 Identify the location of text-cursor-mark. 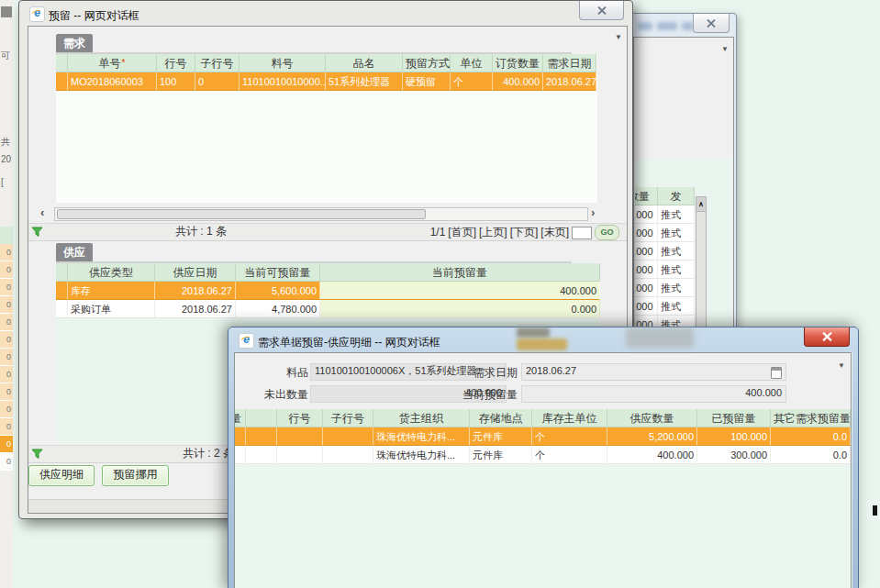
(875, 510).